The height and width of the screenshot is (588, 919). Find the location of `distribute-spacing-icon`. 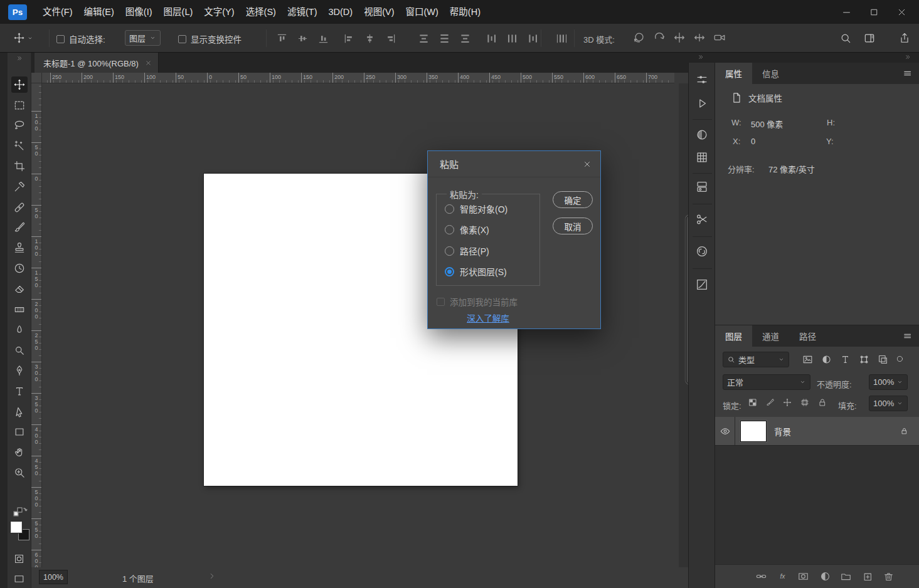

distribute-spacing-icon is located at coordinates (561, 38).